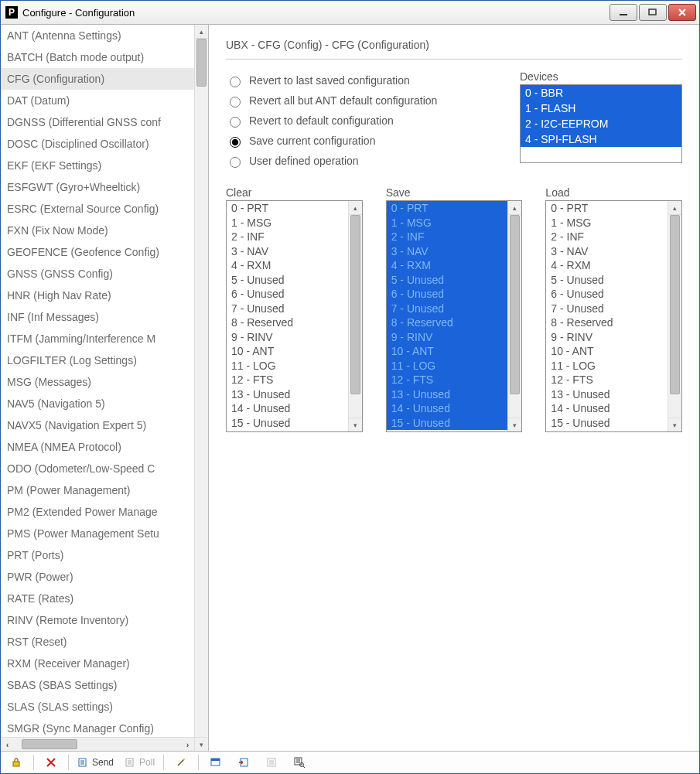 This screenshot has width=700, height=774. What do you see at coordinates (8, 744) in the screenshot?
I see `scroll-left-icon: ‹` at bounding box center [8, 744].